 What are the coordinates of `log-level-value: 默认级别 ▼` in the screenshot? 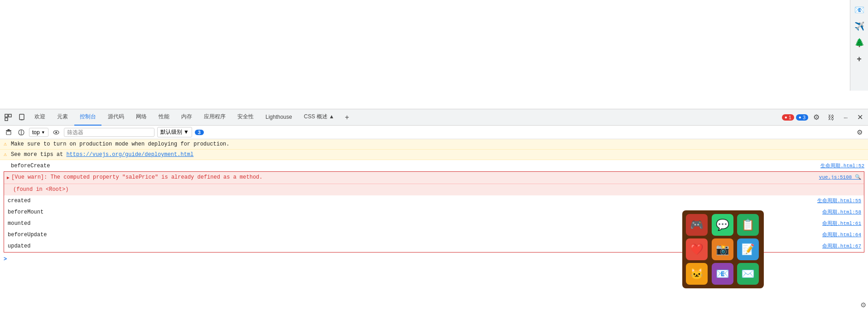 It's located at (175, 132).